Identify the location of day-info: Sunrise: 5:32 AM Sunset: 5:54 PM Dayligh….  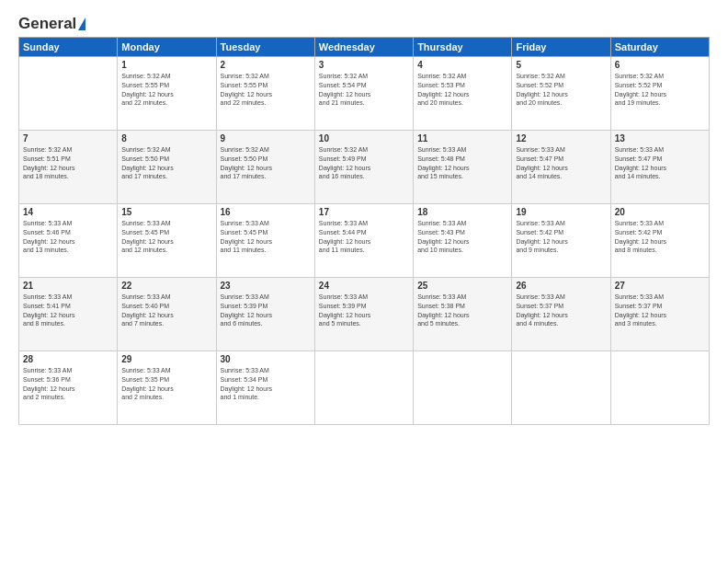
(364, 90).